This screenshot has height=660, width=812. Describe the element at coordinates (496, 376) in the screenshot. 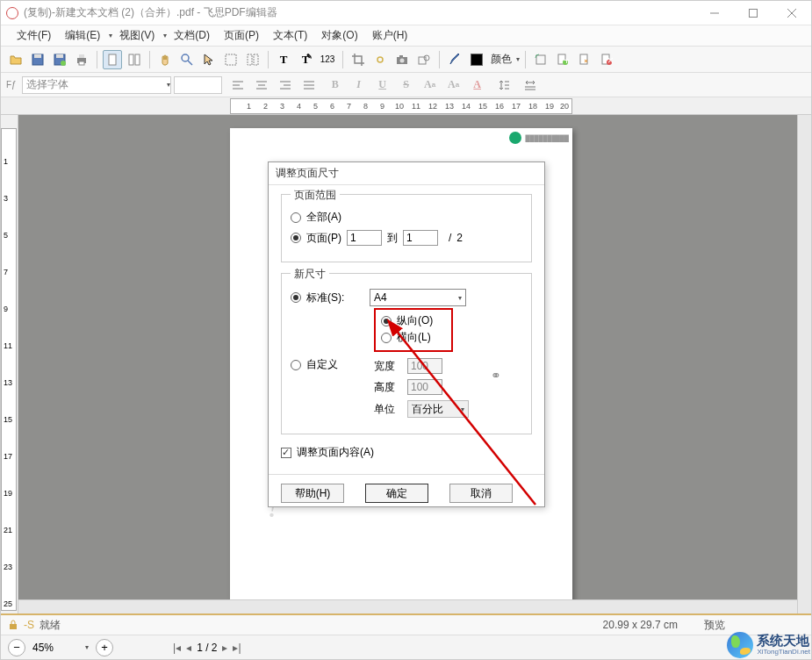

I see `link-dimensions-icon: ⚭` at that location.